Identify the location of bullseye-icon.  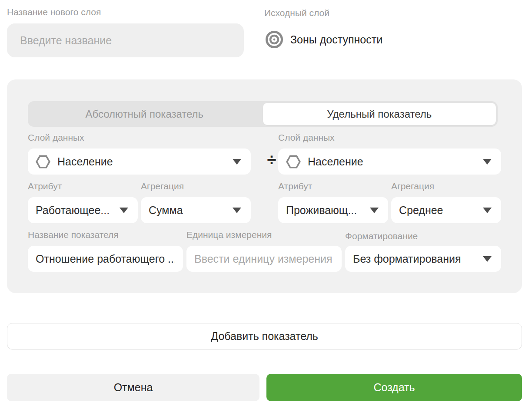
(274, 40).